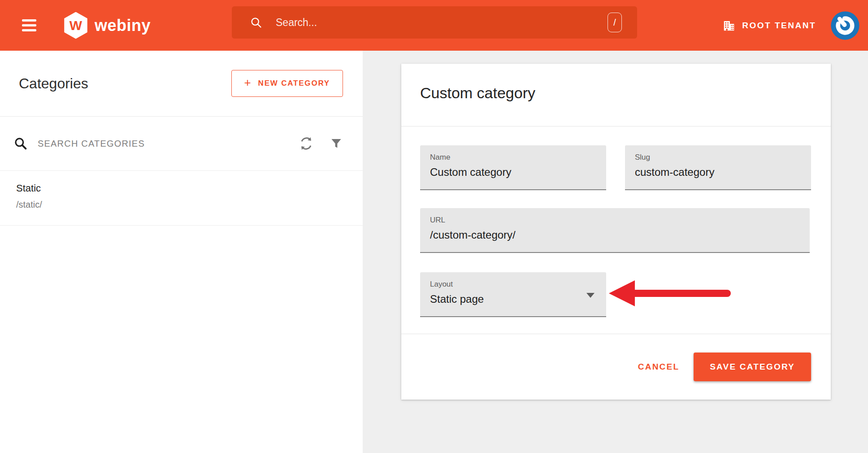  I want to click on logo-initial: W, so click(76, 26).